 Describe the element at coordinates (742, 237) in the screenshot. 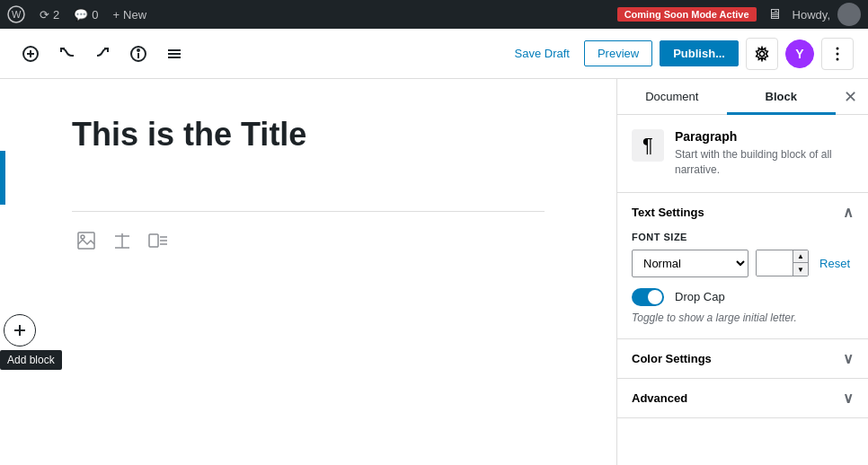

I see `font-size-label: Font Size` at that location.